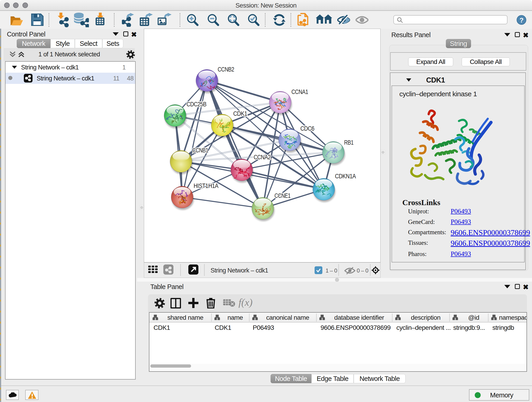 This screenshot has height=402, width=532. What do you see at coordinates (196, 104) in the screenshot?
I see `svg-text: CDC25B` at bounding box center [196, 104].